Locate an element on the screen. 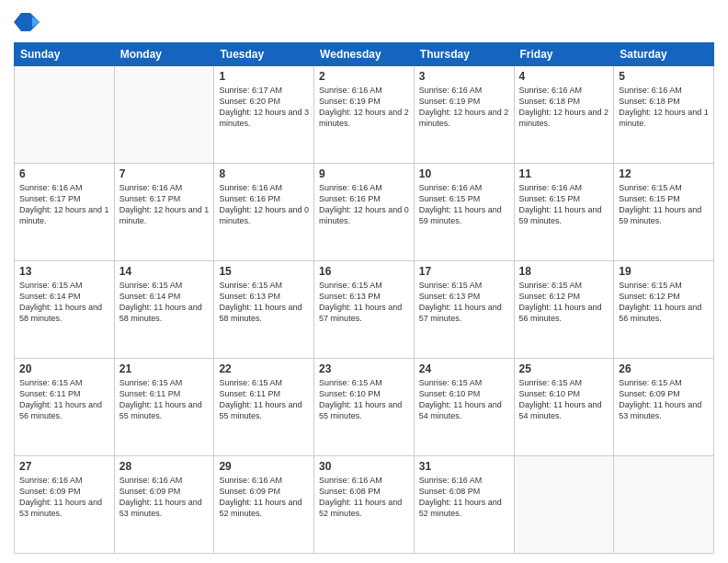 The width and height of the screenshot is (728, 563). calendar-cell: 29Sunrise: 6:16 AM Sunset: 6:09 PM Dayli… is located at coordinates (265, 505).